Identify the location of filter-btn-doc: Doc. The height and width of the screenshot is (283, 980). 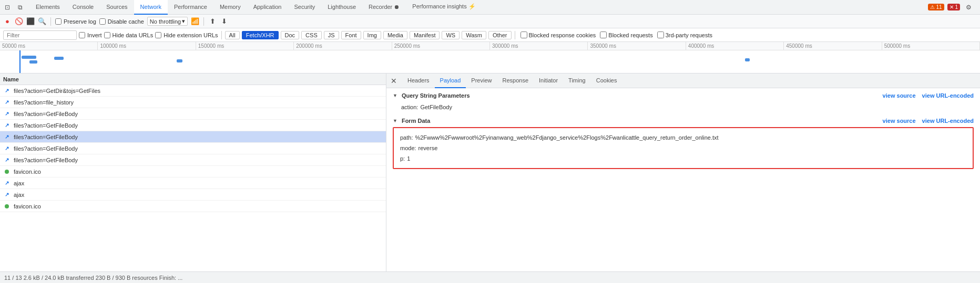
(290, 35).